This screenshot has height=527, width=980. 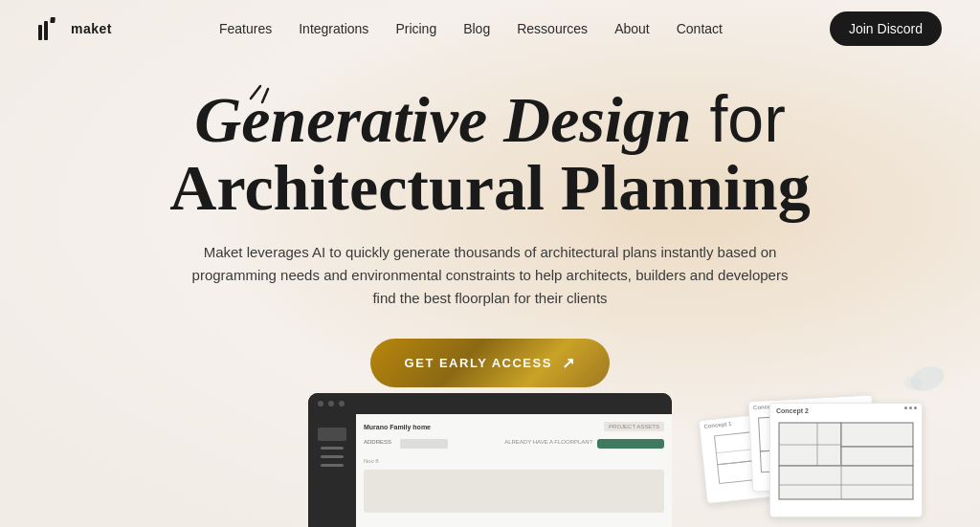 I want to click on sparkle-decoration, so click(x=256, y=105).